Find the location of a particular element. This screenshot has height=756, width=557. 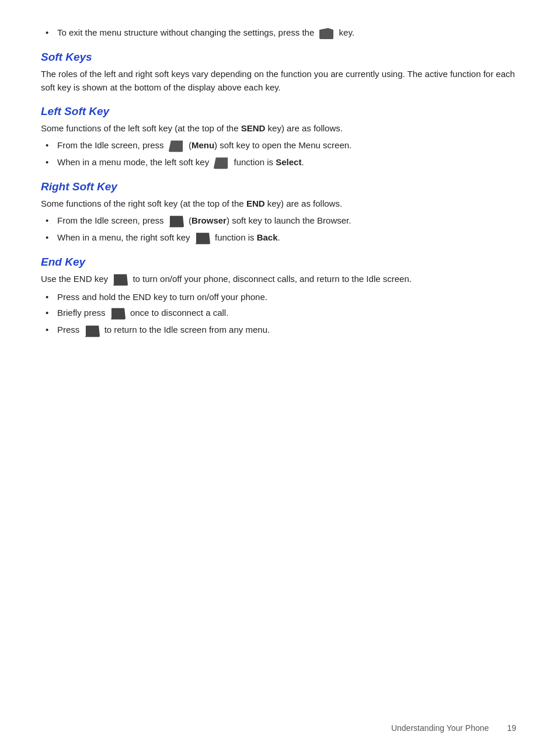

right-soft-key-bullet-2: When in a menu, the right soft key funct… is located at coordinates (278, 238).